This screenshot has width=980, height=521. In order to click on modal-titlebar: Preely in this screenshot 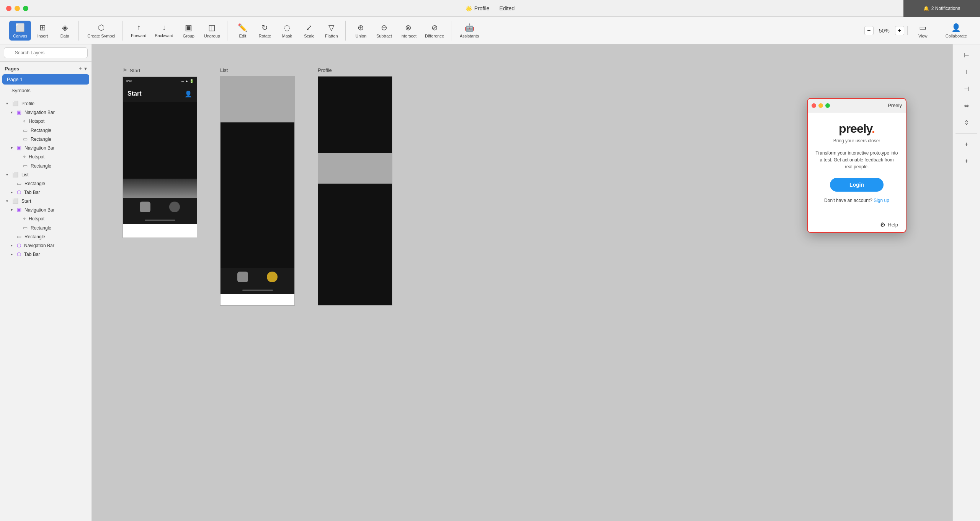, I will do `click(857, 106)`.